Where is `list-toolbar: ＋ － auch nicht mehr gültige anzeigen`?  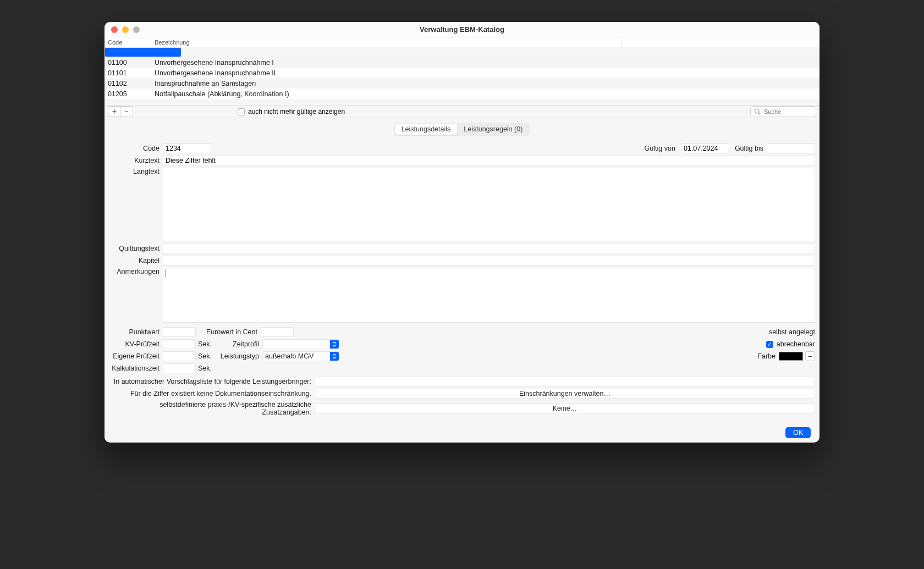
list-toolbar: ＋ － auch nicht mehr gültige anzeigen is located at coordinates (462, 112).